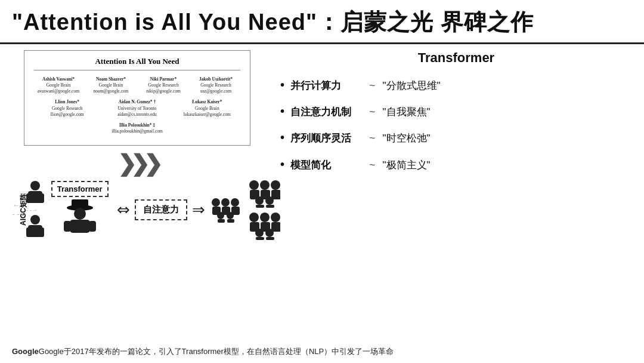 The image size is (644, 363). I want to click on feature-key-4: 模型简化, so click(326, 165).